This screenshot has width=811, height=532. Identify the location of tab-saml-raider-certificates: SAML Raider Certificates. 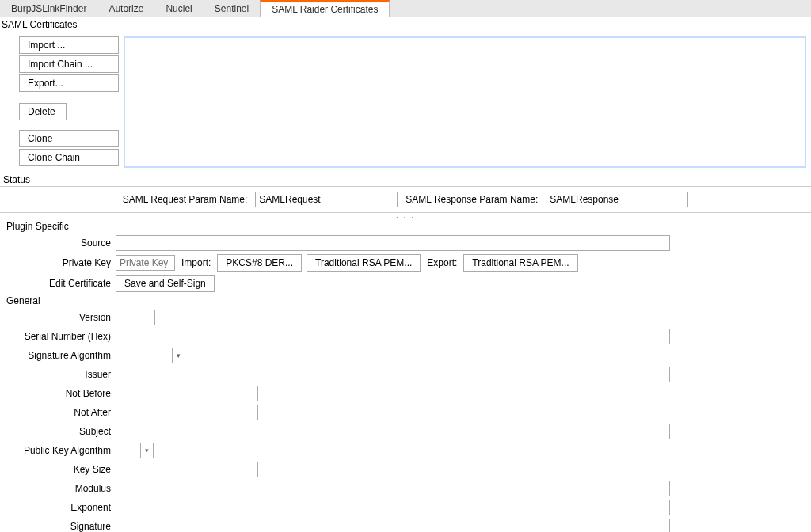
(325, 9).